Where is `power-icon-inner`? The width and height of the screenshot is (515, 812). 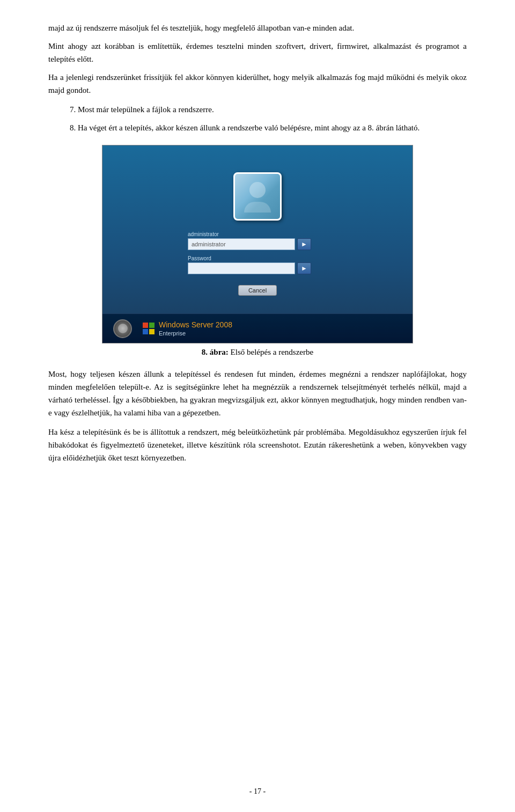
power-icon-inner is located at coordinates (123, 328).